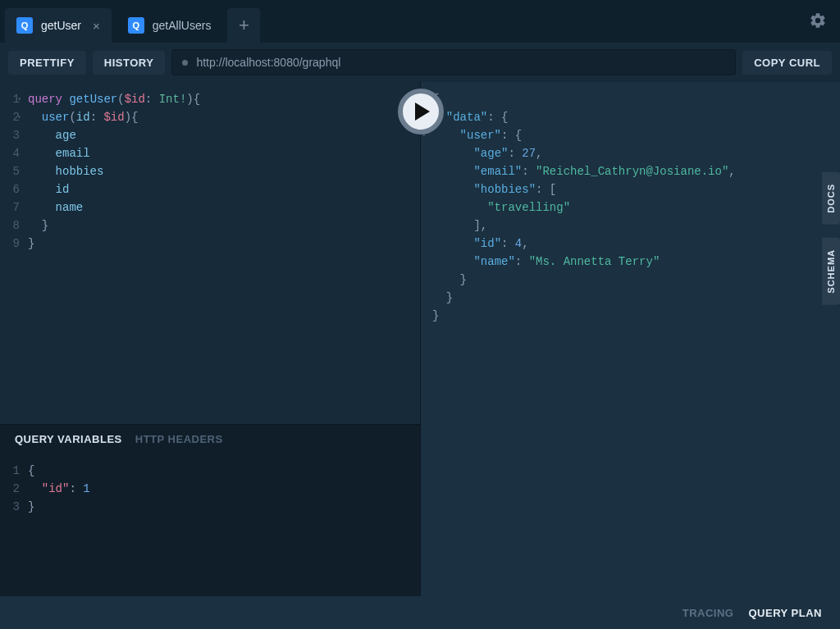  What do you see at coordinates (831, 271) in the screenshot?
I see `schema-tab: SCHEMA` at bounding box center [831, 271].